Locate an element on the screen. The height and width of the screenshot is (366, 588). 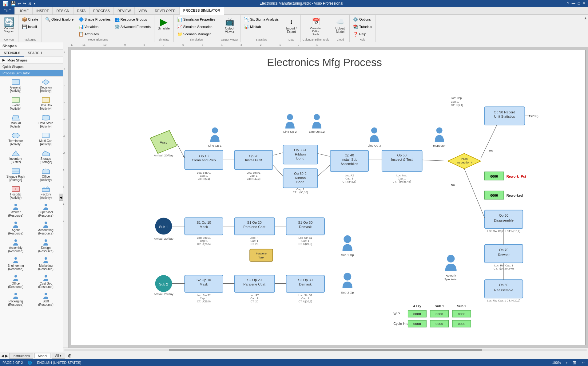
office-resource-shape: Office(Resource) is located at coordinates (16, 281).